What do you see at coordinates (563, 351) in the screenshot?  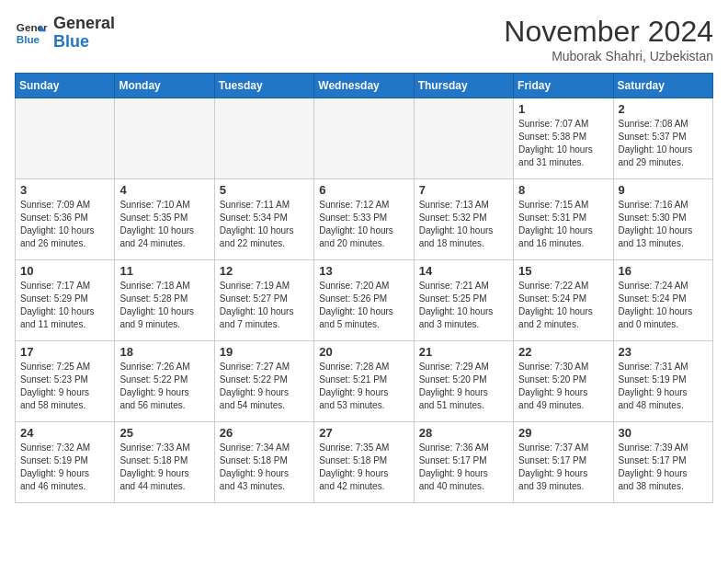 I see `day-number: 22` at bounding box center [563, 351].